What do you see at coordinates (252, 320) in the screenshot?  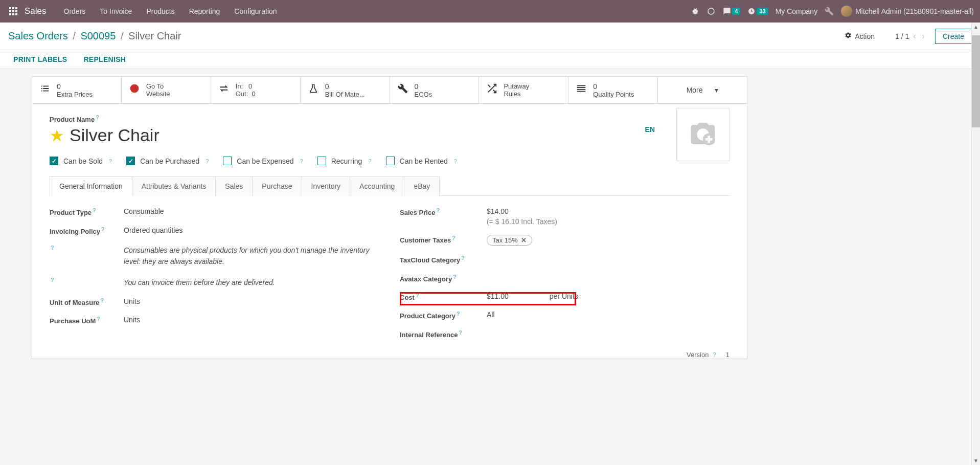 I see `purchase-uom-value: Units` at bounding box center [252, 320].